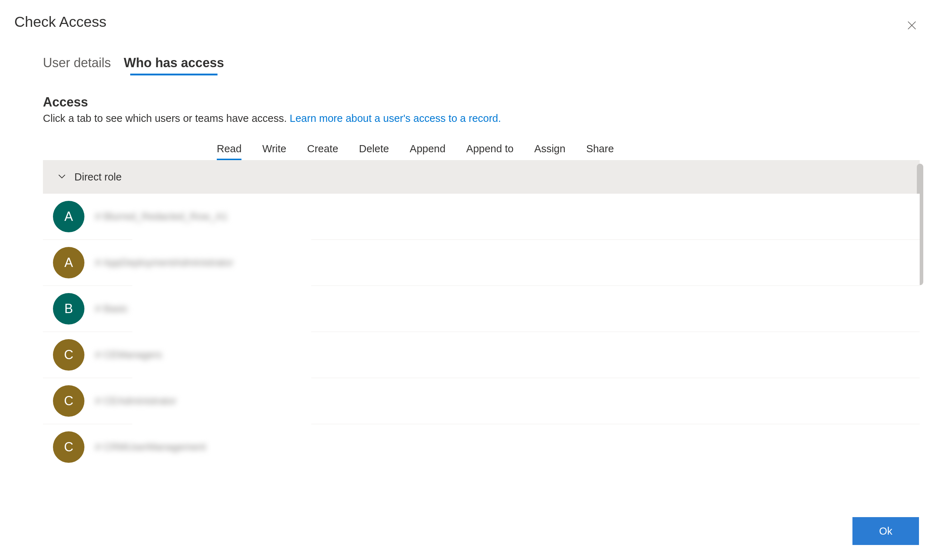 The height and width of the screenshot is (560, 934). I want to click on perm-tab-append-to: Append to, so click(489, 151).